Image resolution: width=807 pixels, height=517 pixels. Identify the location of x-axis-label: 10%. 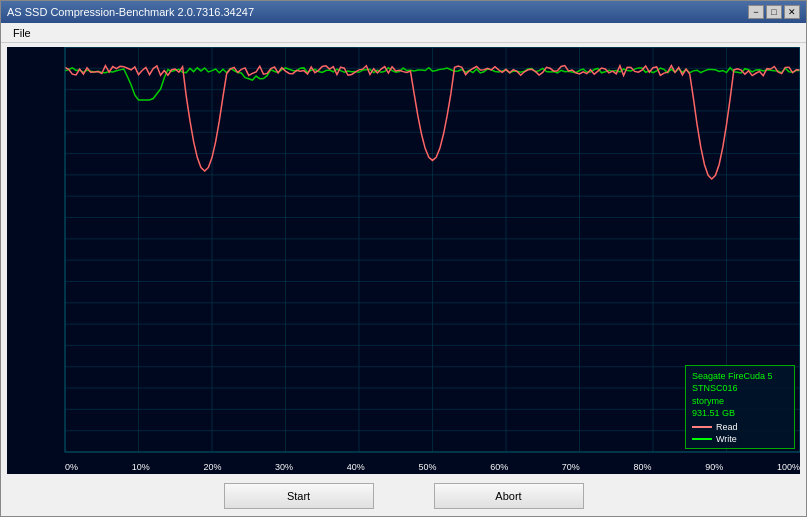
(141, 467).